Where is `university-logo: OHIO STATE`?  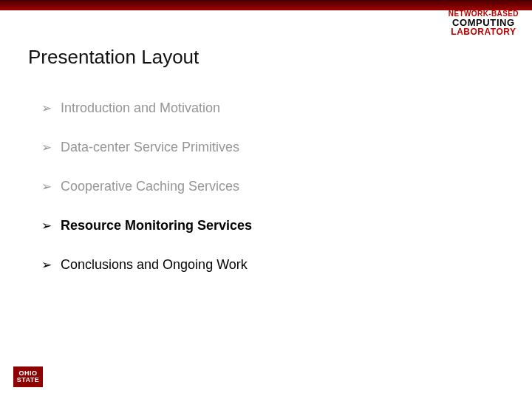 university-logo: OHIO STATE is located at coordinates (28, 377).